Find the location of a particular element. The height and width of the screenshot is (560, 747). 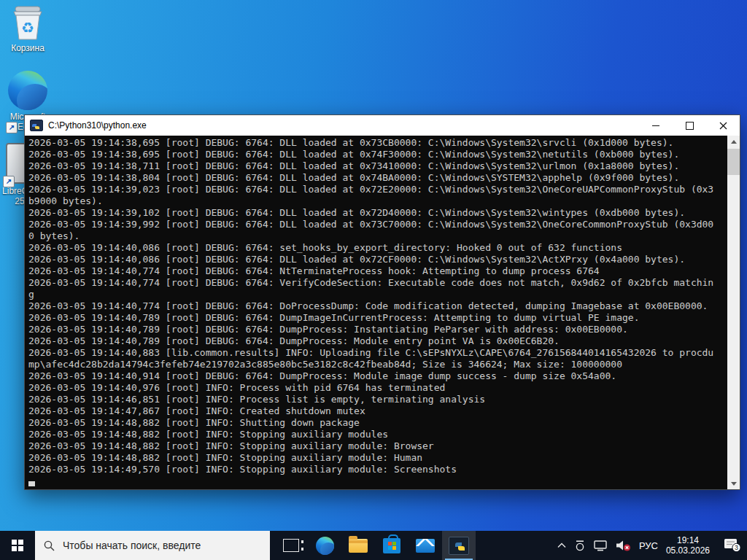

taskbar-store-button is located at coordinates (392, 545).